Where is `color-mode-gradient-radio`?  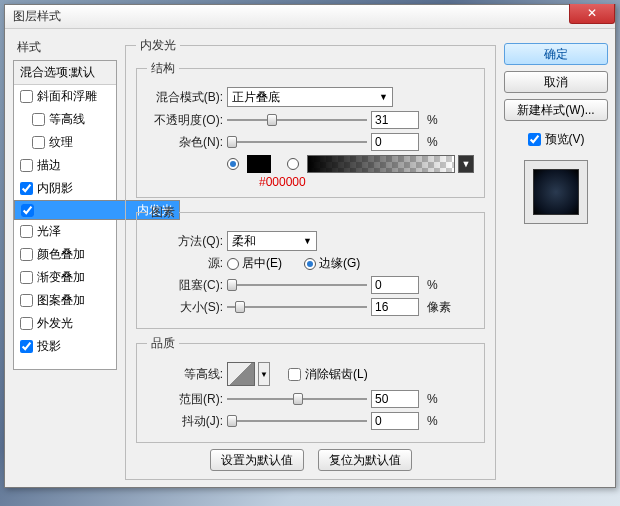
color-mode-gradient-radio is located at coordinates (293, 164).